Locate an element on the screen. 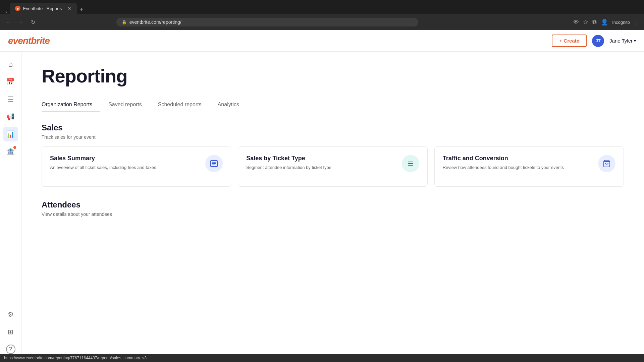 Image resolution: width=644 pixels, height=362 pixels. sidebar: ⌂ 📅 ☰ 📢 📊 🏦 ⚙ ⊞ is located at coordinates (11, 207).